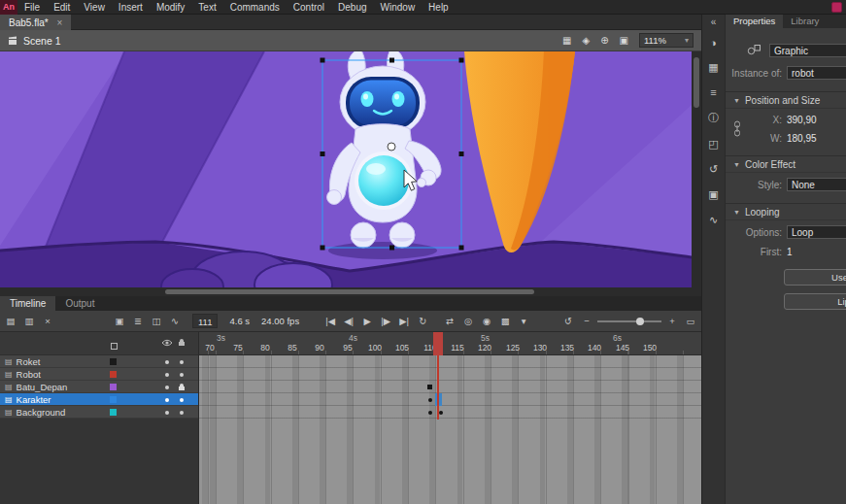 This screenshot has height=504, width=846. I want to click on frame-rate-field: 24.00 fps, so click(280, 320).